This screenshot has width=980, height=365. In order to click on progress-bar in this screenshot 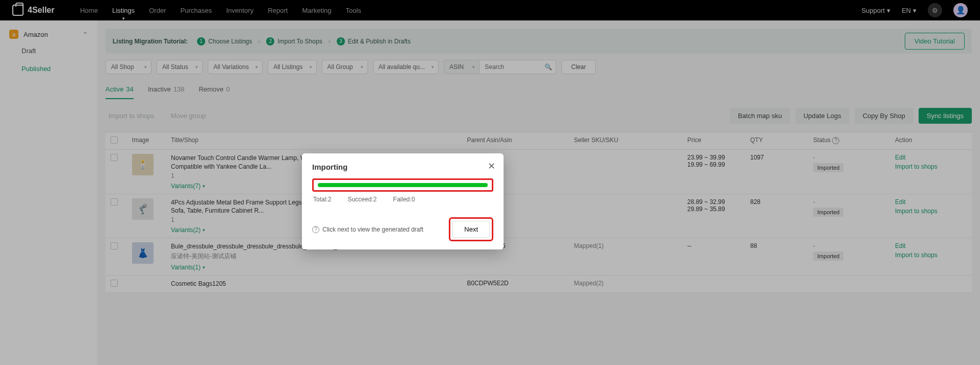, I will do `click(403, 185)`.